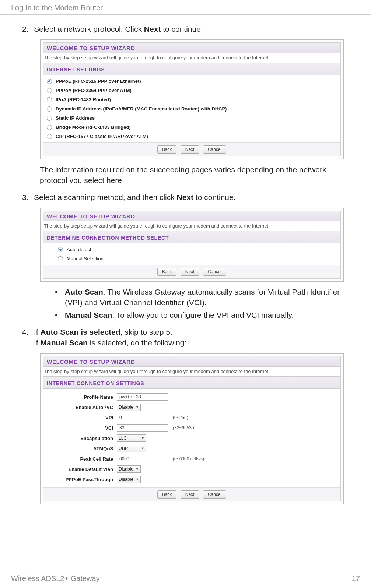  What do you see at coordinates (186, 337) in the screenshot?
I see `step-4: 4. If Auto Scan is selected, skip to ste…` at bounding box center [186, 337].